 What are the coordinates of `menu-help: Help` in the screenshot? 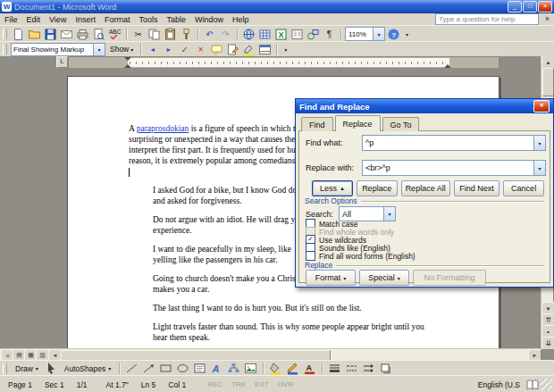 It's located at (241, 20).